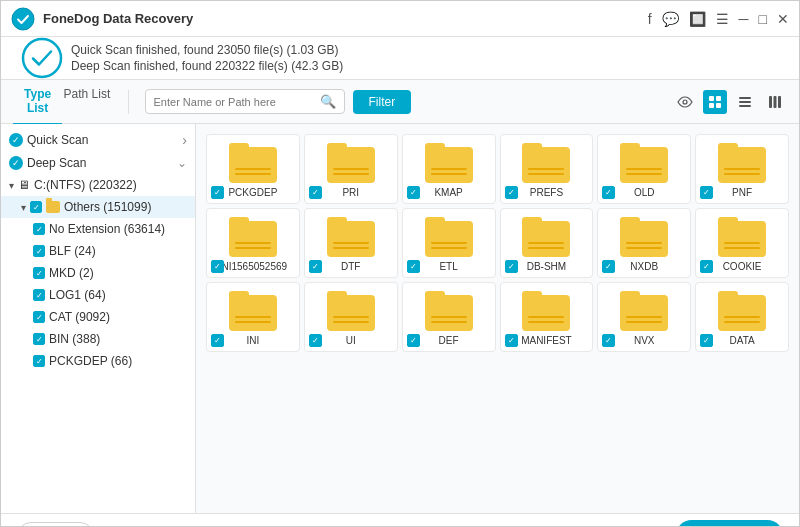 This screenshot has height=527, width=800. I want to click on sidebar-item-quick-scan: Quick Scan, so click(98, 140).